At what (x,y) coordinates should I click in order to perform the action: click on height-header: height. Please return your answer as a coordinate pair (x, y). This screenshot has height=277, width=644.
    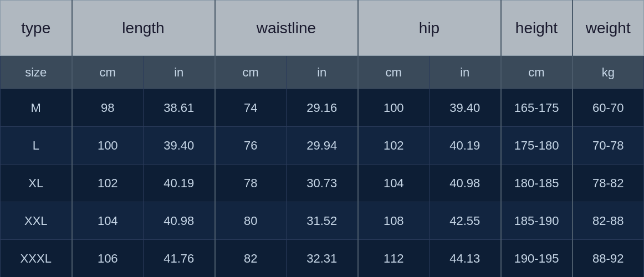
    Looking at the image, I should click on (536, 28).